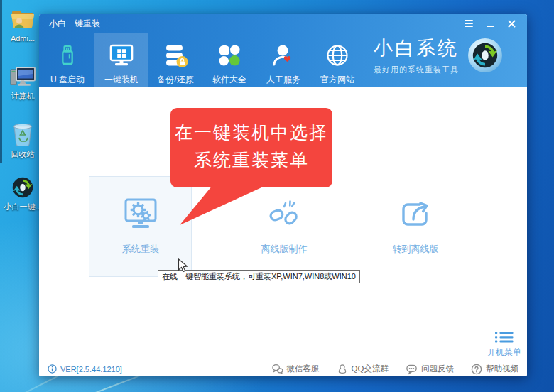 This screenshot has width=554, height=392. I want to click on monitor-install-icon, so click(121, 55).